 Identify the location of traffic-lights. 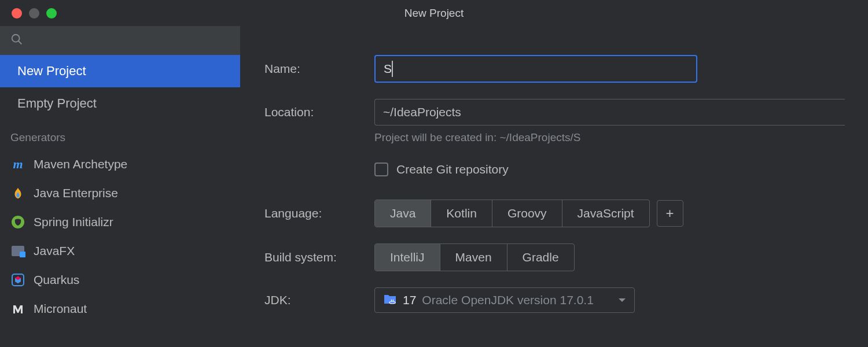
(34, 13).